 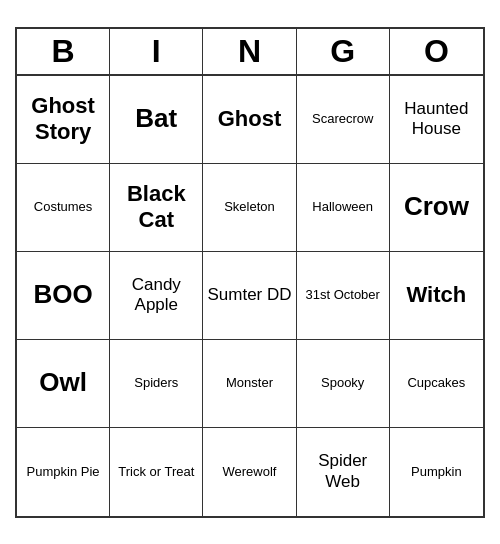 I want to click on header-letter: B, so click(x=64, y=52).